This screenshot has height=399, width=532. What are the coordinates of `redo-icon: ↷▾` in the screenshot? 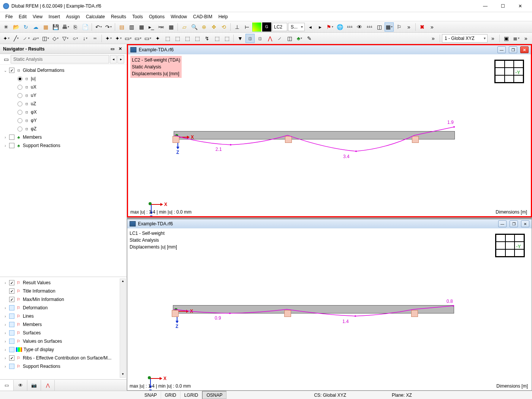 It's located at (108, 27).